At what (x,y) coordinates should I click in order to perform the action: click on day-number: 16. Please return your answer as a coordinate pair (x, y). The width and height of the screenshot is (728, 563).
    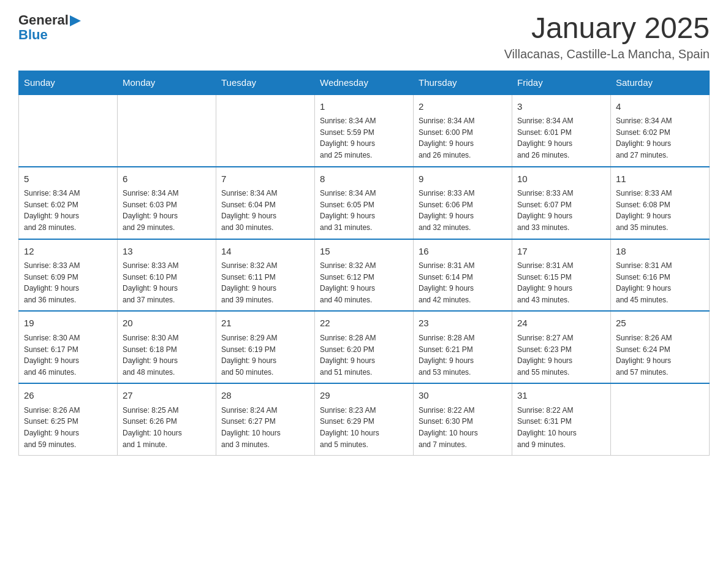
    Looking at the image, I should click on (463, 251).